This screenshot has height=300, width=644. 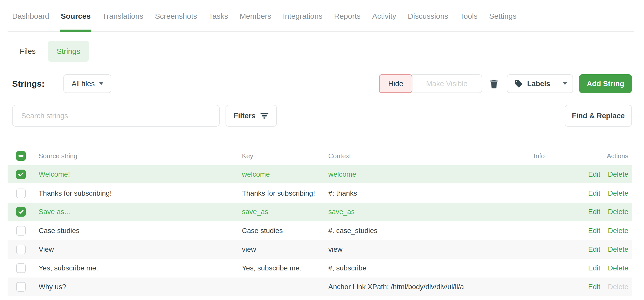 I want to click on table-row: View view view Edit Delete, so click(x=320, y=249).